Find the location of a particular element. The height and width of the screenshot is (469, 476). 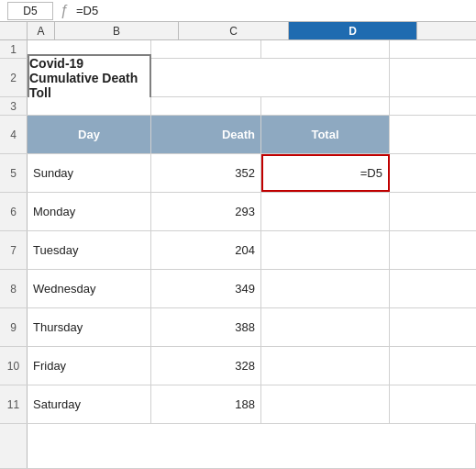

row-num-5: 5 is located at coordinates (14, 173).